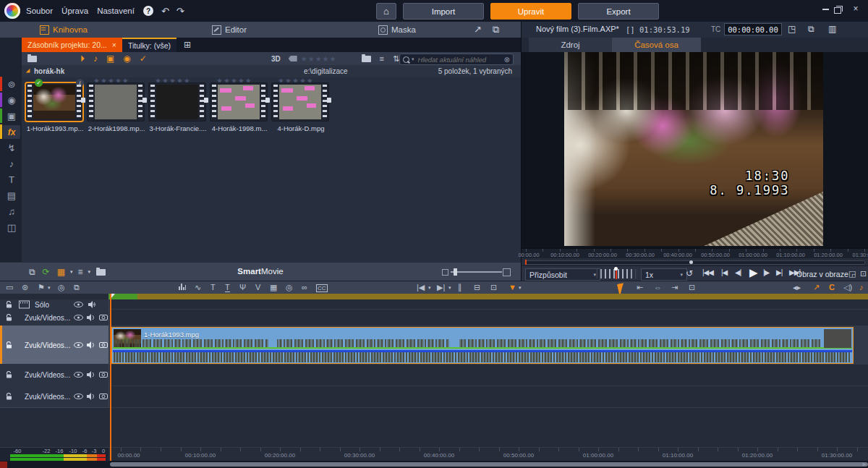 The height and width of the screenshot is (468, 868). Describe the element at coordinates (507, 59) in the screenshot. I see `search-clear-icon: ⊗` at that location.